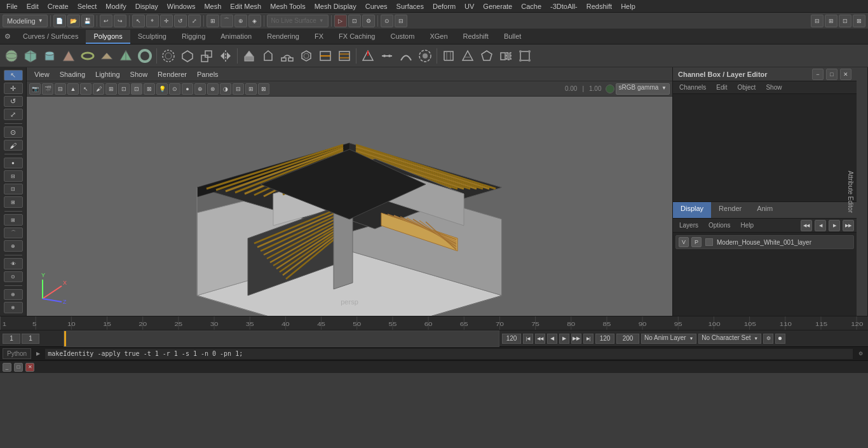 The width and height of the screenshot is (868, 448). Describe the element at coordinates (13, 102) in the screenshot. I see `rotate-mode-btn: ↺` at that location.